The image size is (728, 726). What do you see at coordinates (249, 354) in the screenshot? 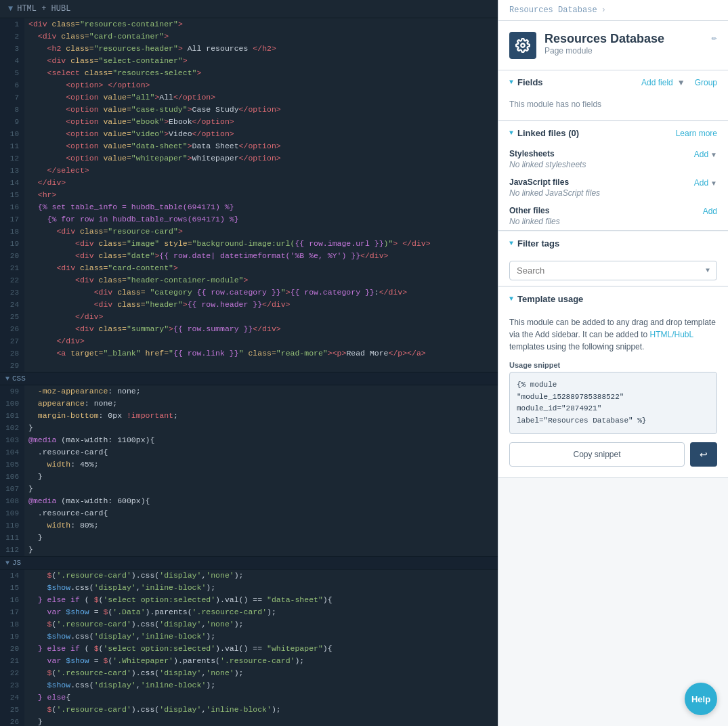
I see `table-row: 28 <a target="_blank" href="{{ row.link …` at bounding box center [249, 354].